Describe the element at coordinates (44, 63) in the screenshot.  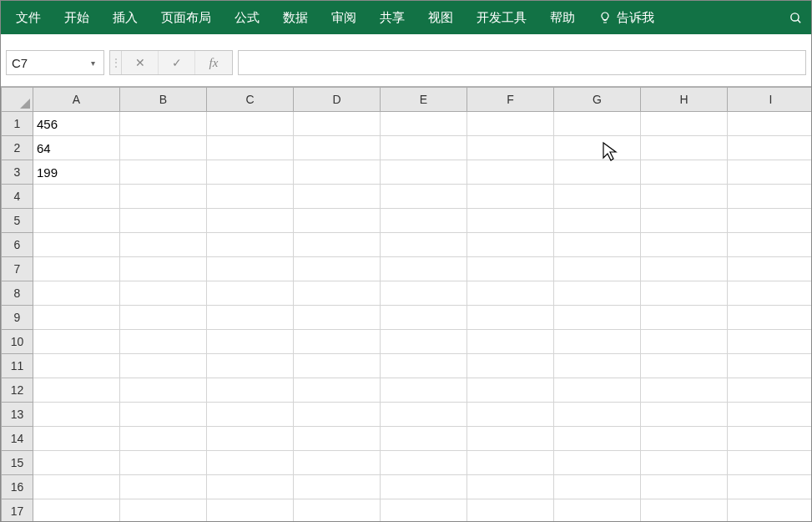
I see `name-box` at that location.